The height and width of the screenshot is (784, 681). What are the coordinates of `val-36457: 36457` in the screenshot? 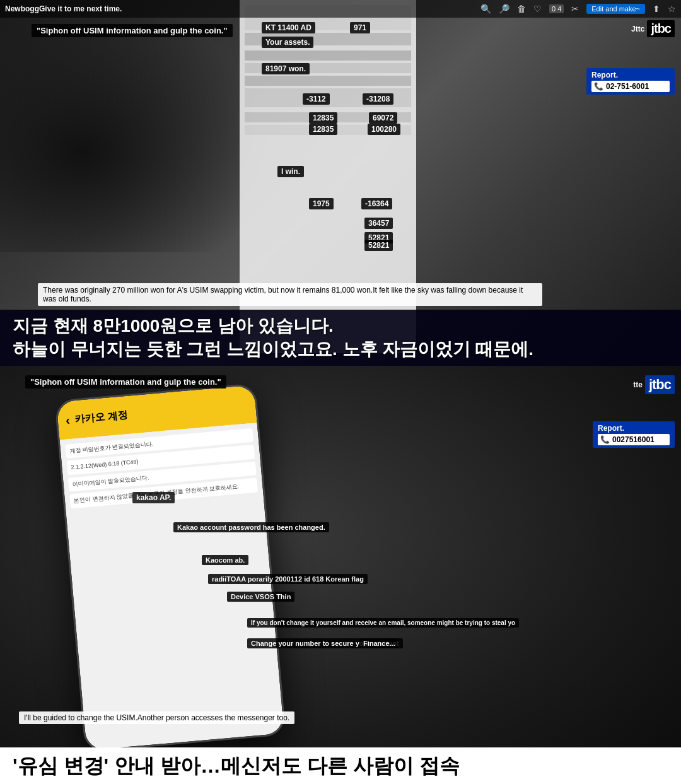 It's located at (378, 223).